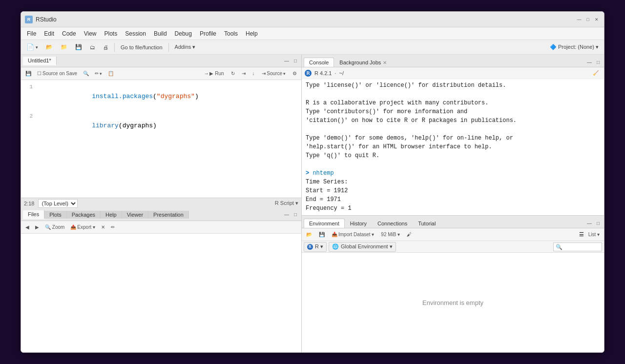 Image resolution: width=625 pixels, height=364 pixels. What do you see at coordinates (358, 223) in the screenshot?
I see `tab-history: History` at bounding box center [358, 223].